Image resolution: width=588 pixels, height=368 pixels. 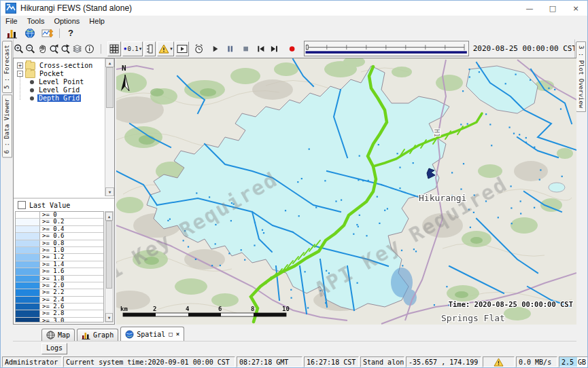 I want to click on tree-node-pocket: - Pocket, so click(x=41, y=73).